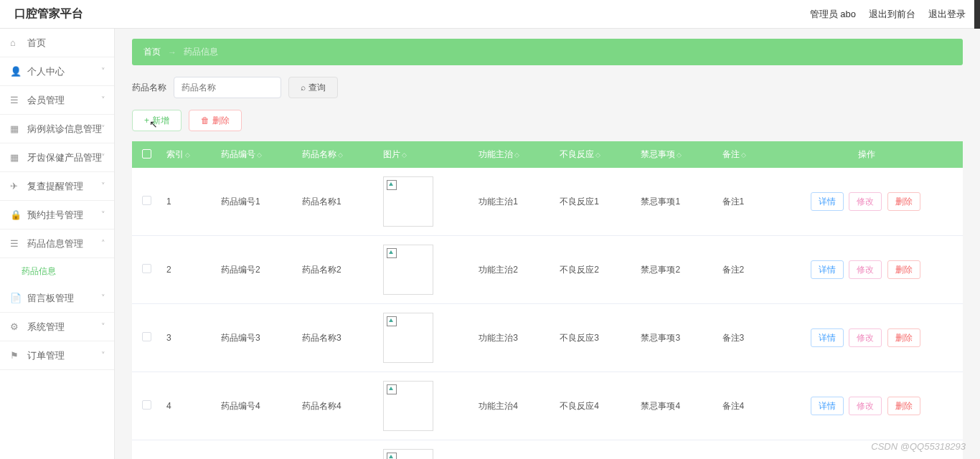  I want to click on sidebar-item-label: 首页, so click(37, 43).